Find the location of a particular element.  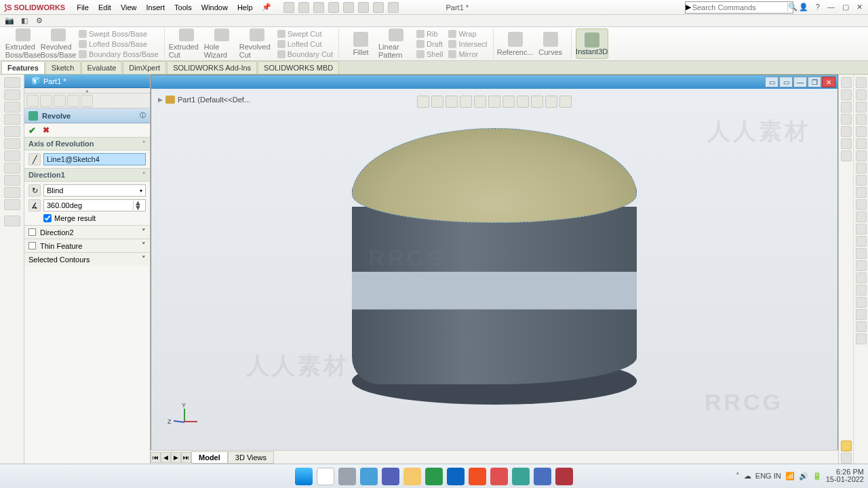

tray-onedrive-icon: ☁ is located at coordinates (747, 476).